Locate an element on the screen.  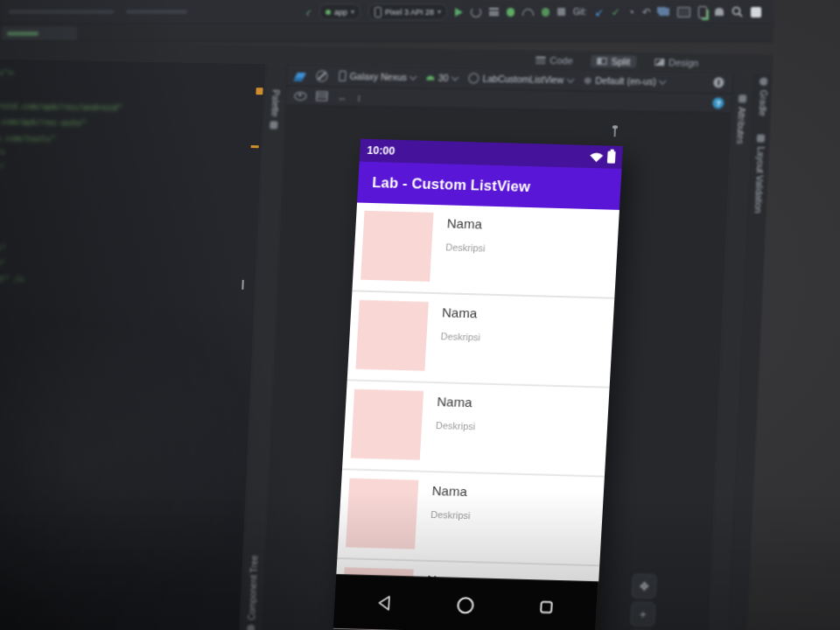
run-config-status-icon is located at coordinates (328, 12).